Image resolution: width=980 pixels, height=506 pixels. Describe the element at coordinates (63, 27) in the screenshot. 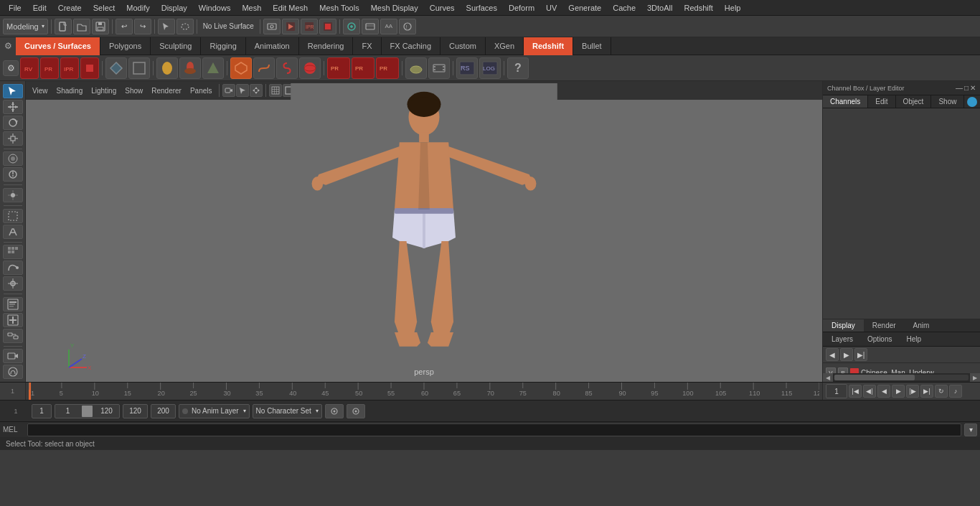

I see `new-file-button` at that location.